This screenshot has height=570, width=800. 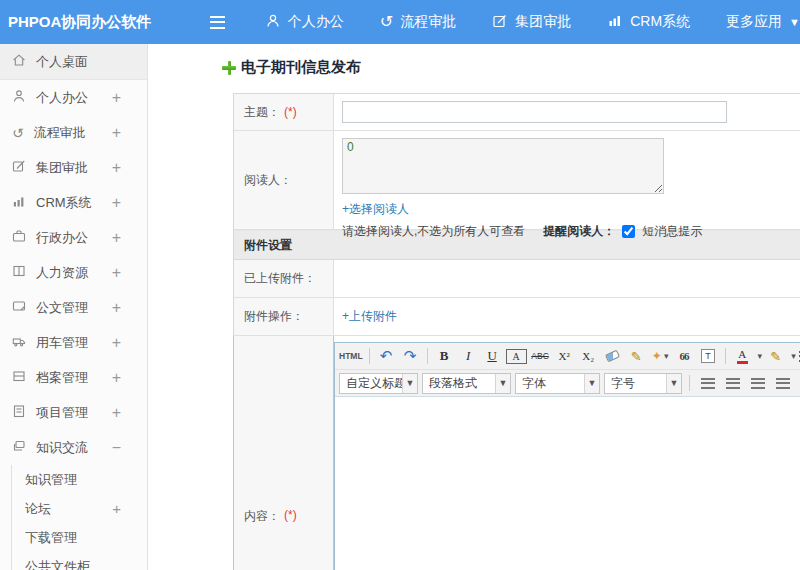 What do you see at coordinates (636, 356) in the screenshot?
I see `format-painter-button: ✎` at bounding box center [636, 356].